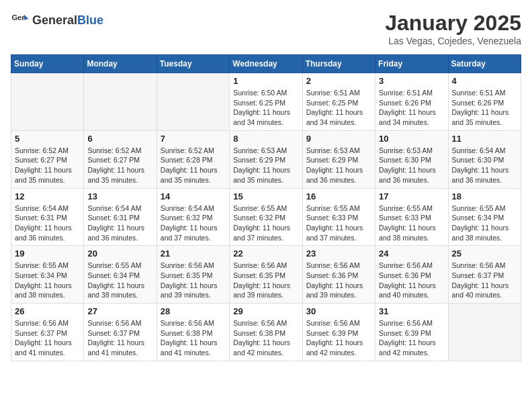  I want to click on column-header-sunday: Sunday, so click(48, 64).